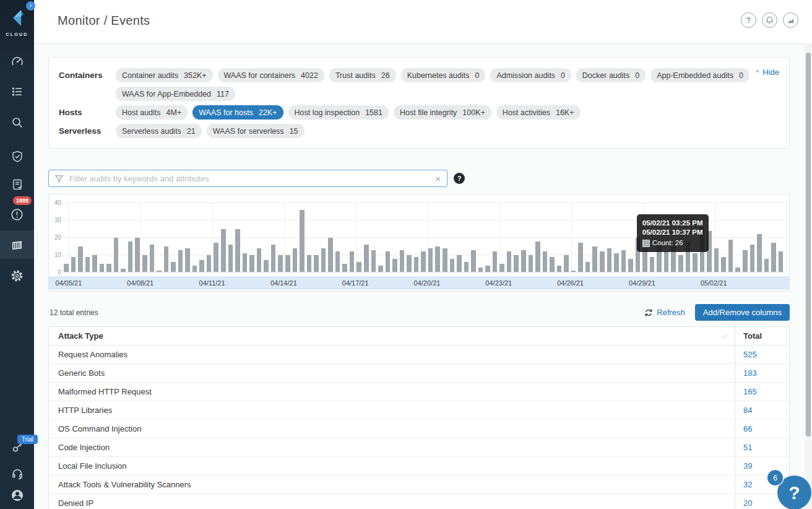 Image resolution: width=812 pixels, height=509 pixels. What do you see at coordinates (419, 466) in the screenshot?
I see `table-row-local-file-inclusion: Local File Inclusion39` at bounding box center [419, 466].